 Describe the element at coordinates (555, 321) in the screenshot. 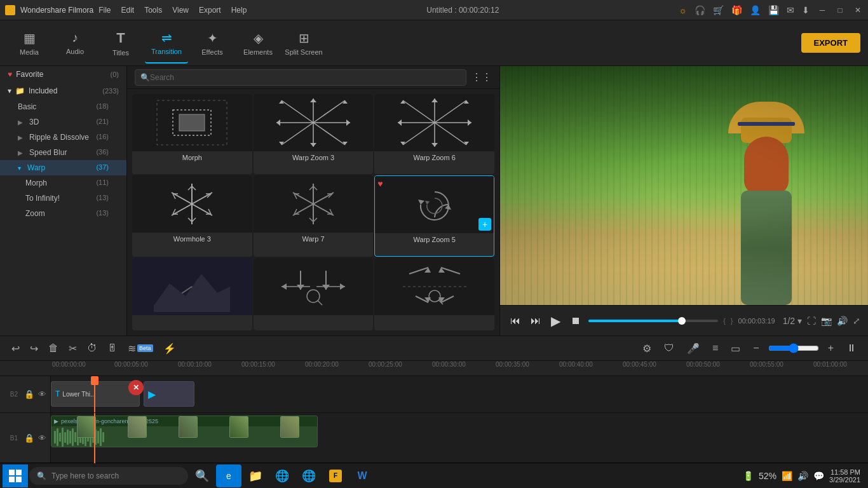

I see `play-button: ▶` at that location.